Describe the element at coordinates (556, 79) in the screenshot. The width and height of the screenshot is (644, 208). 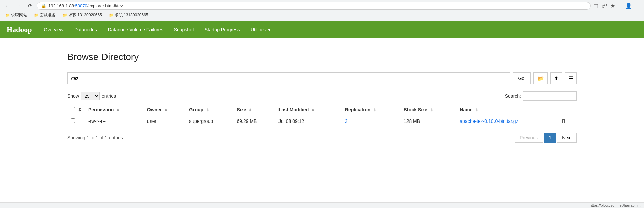
I see `up-arrow-icon: ⬆` at that location.